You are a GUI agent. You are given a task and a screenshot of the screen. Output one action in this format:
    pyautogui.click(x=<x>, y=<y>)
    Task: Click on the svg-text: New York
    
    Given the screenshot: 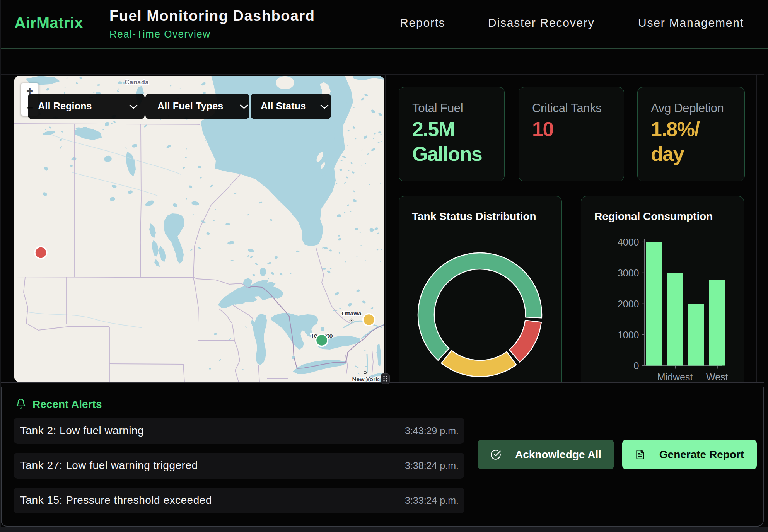 What is the action you would take?
    pyautogui.click(x=365, y=379)
    